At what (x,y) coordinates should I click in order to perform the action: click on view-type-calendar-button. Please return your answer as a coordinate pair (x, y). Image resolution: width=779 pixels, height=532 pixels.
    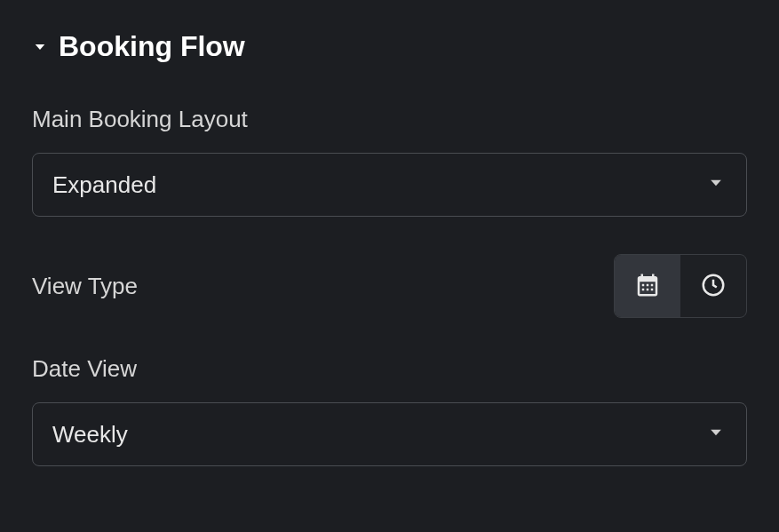
    Looking at the image, I should click on (648, 286).